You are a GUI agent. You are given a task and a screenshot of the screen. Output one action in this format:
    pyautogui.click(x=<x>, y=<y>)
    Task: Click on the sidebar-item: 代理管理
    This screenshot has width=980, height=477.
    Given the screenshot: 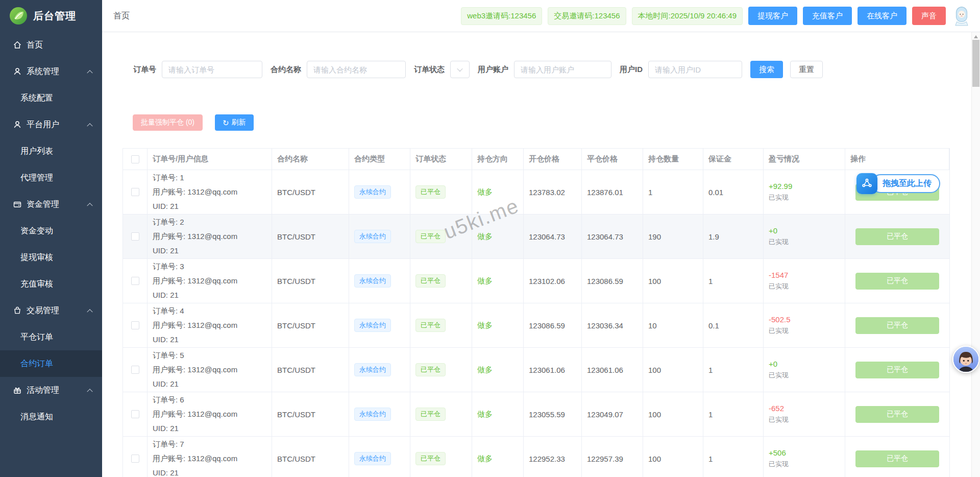 What is the action you would take?
    pyautogui.click(x=51, y=178)
    